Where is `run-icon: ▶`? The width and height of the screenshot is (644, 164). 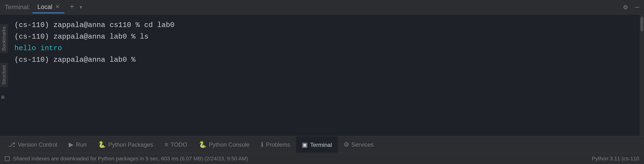
run-icon: ▶ is located at coordinates (71, 144).